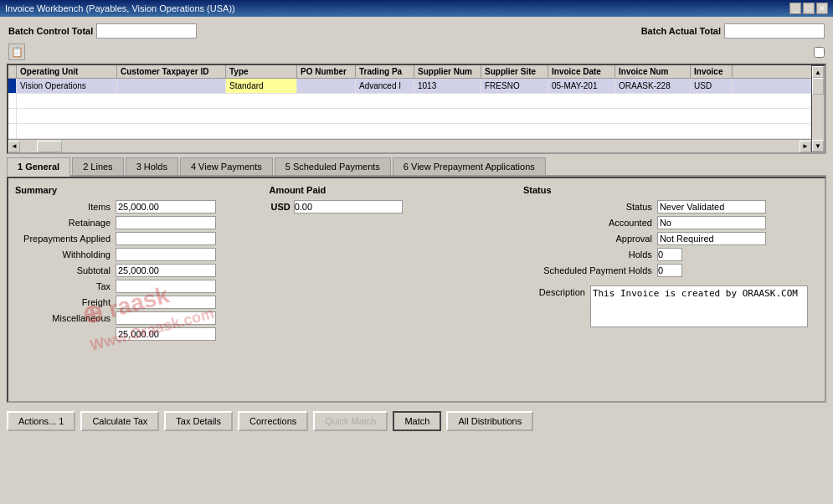  Describe the element at coordinates (137, 270) in the screenshot. I see `field-subtotal: Subtotal` at that location.